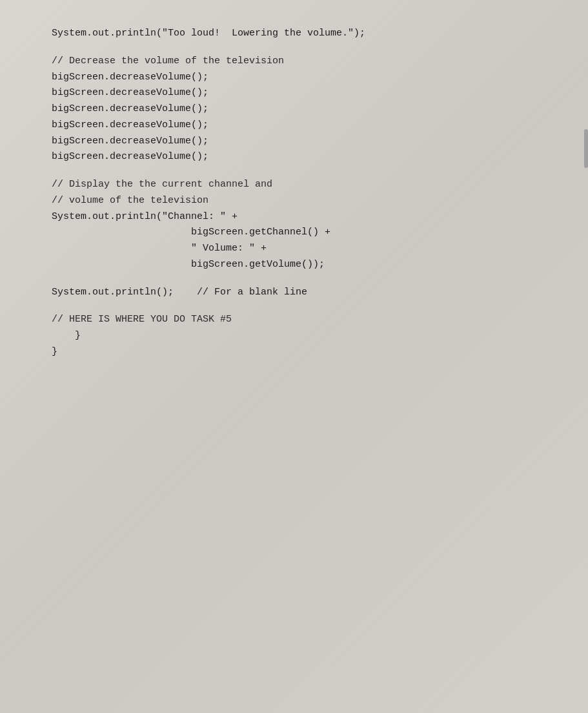 The image size is (588, 713). What do you see at coordinates (307, 202) in the screenshot?
I see `code-line-comment-3: // volume of the television` at bounding box center [307, 202].